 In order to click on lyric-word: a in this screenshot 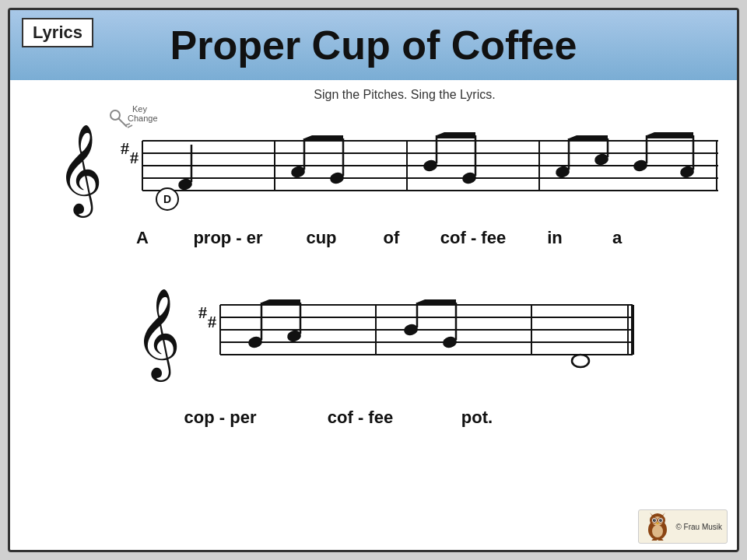, I will do `click(617, 238)`.